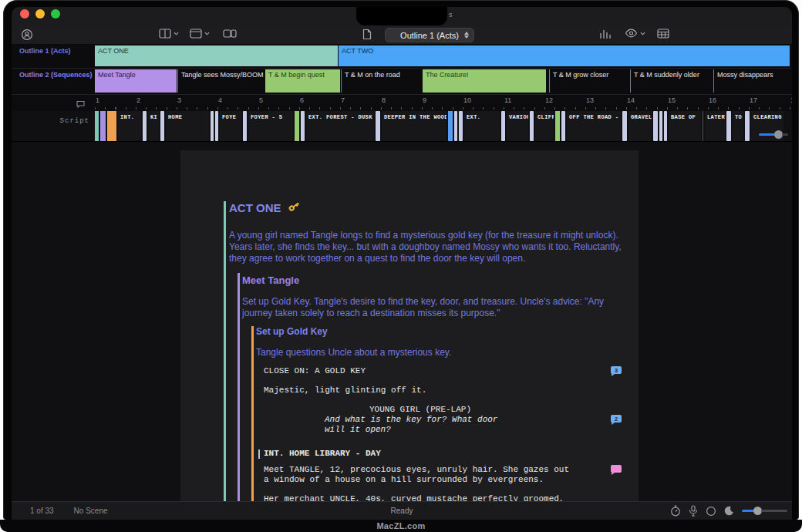 This screenshot has width=802, height=532. What do you see at coordinates (271, 126) in the screenshot?
I see `scene-segment: FOYER - S` at bounding box center [271, 126].